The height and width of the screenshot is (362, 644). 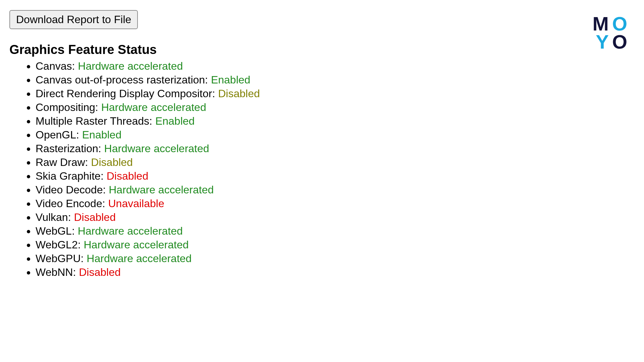 I want to click on moyo-logo: M O Y O, so click(x=610, y=33).